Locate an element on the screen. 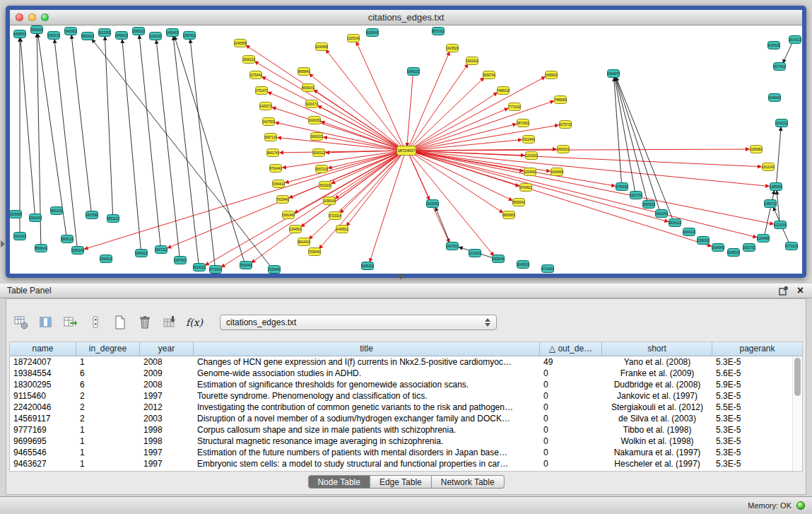  column-header-out_de: △ out_de… is located at coordinates (571, 349).